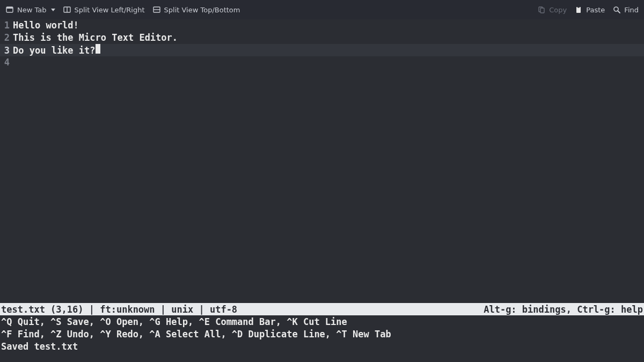 The width and height of the screenshot is (644, 362). I want to click on new-tab-button: New Tab, so click(30, 10).